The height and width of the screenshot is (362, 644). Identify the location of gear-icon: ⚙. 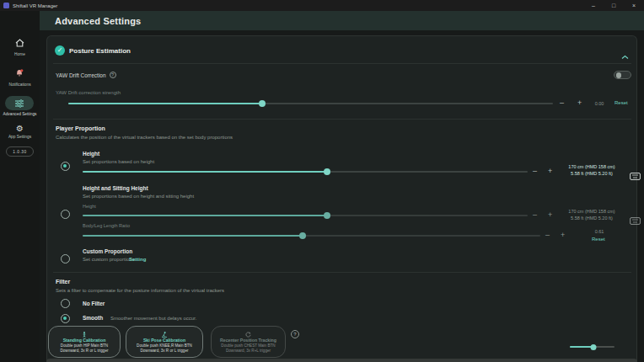
(20, 129).